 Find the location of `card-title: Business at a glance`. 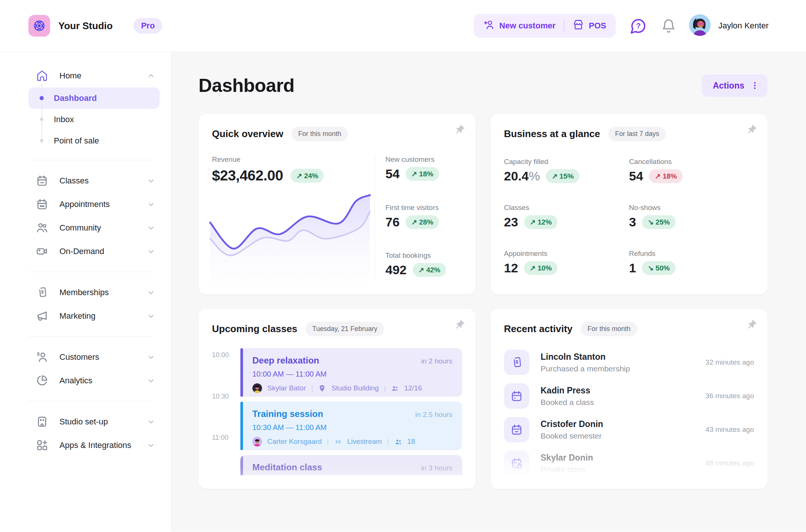

card-title: Business at a glance is located at coordinates (552, 134).